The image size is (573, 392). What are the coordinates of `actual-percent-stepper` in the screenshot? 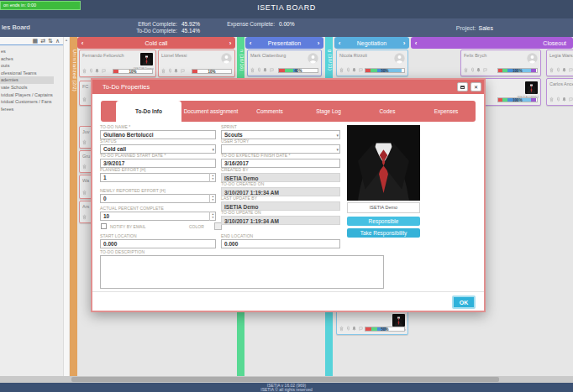 It's located at (158, 217).